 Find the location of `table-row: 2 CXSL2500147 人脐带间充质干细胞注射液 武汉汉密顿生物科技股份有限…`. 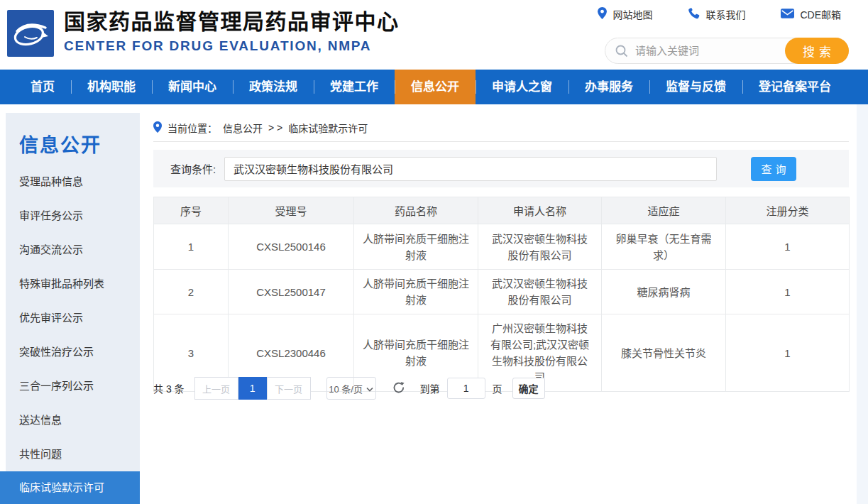

table-row: 2 CXSL2500147 人脐带间充质干细胞注射液 武汉汉密顿生物科技股份有限… is located at coordinates (502, 292).